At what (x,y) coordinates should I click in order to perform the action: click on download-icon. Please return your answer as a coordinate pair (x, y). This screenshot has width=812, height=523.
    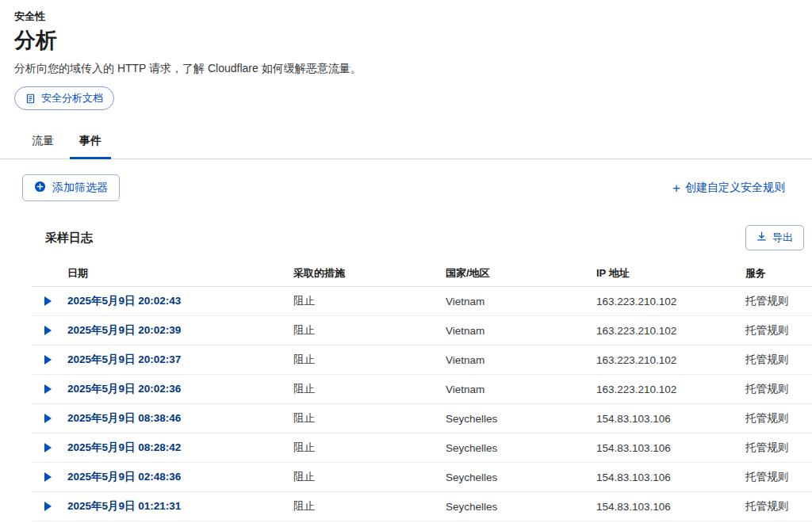
    Looking at the image, I should click on (761, 238).